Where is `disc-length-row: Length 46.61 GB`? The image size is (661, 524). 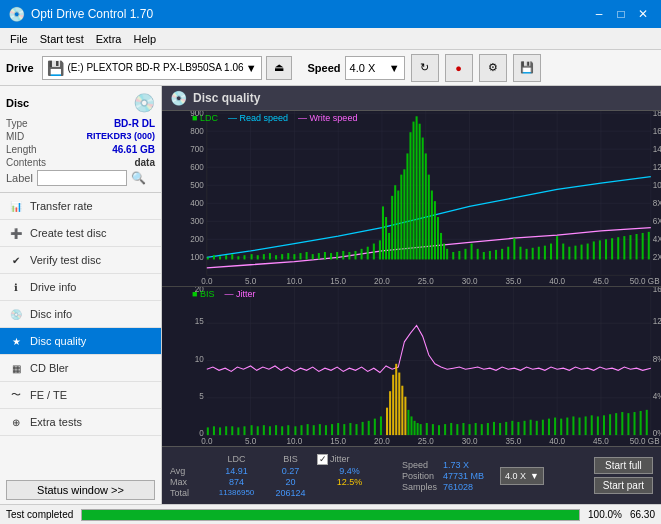 disc-length-row: Length 46.61 GB is located at coordinates (80, 150).